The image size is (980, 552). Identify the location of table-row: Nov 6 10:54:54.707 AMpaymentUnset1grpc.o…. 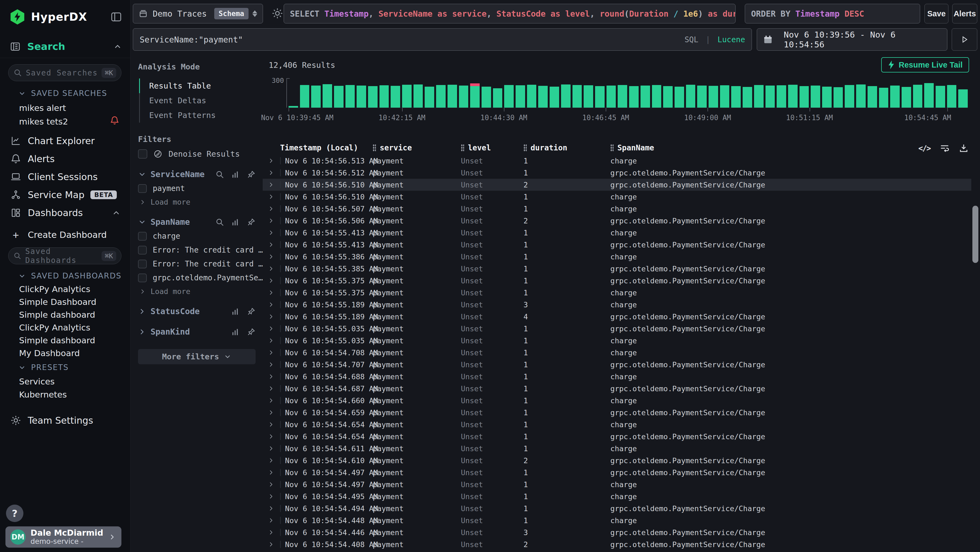
(617, 365).